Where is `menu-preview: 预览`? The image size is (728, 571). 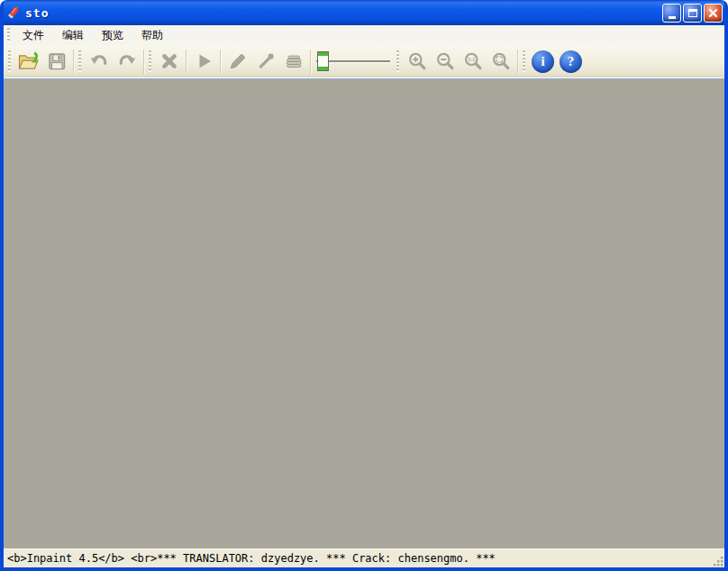
menu-preview: 预览 is located at coordinates (113, 36).